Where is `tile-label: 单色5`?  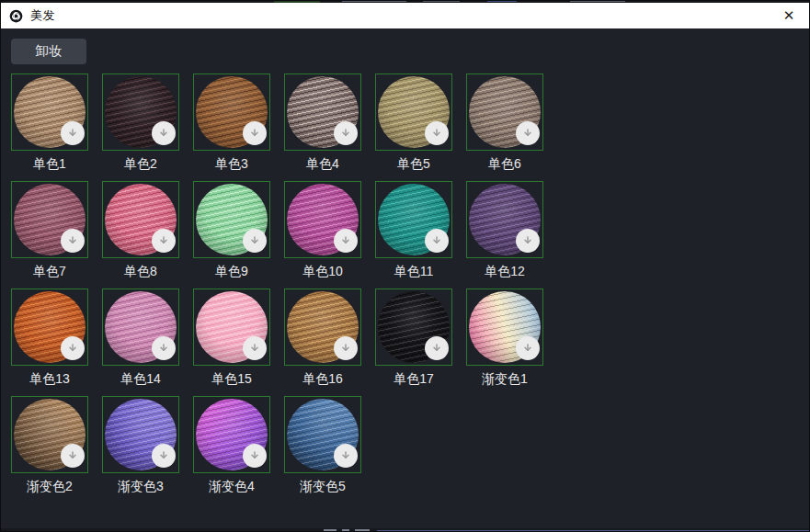
tile-label: 单色5 is located at coordinates (414, 164).